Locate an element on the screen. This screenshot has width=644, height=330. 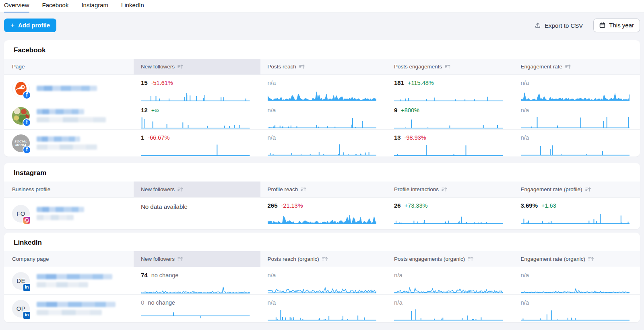
profile-reach-cell: 265-21.13% is located at coordinates (324, 213).